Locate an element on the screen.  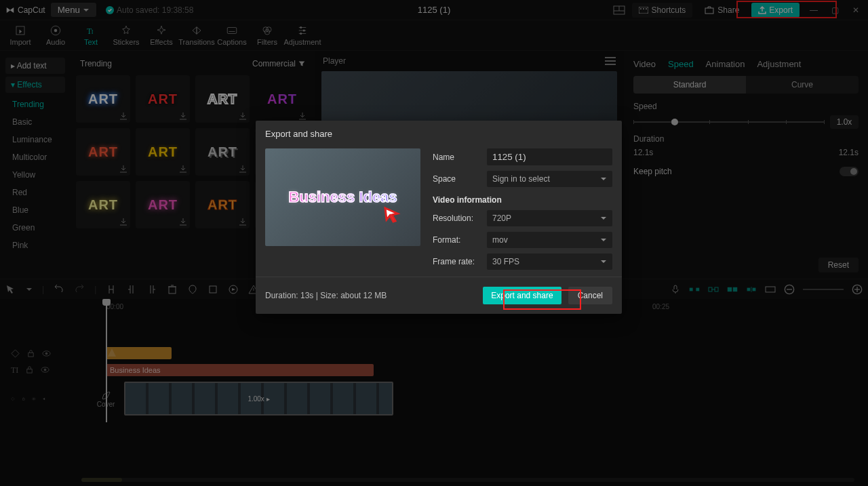
resolution-select: 720P is located at coordinates (549, 218).